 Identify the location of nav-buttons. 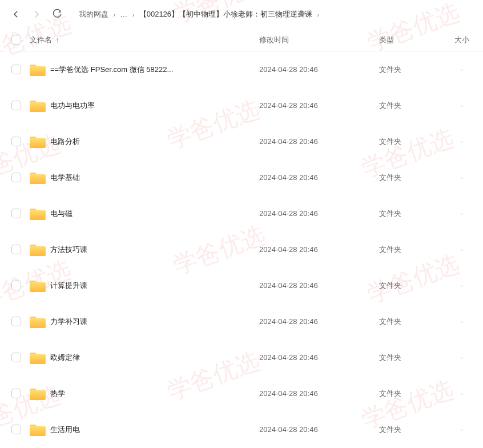
(37, 14).